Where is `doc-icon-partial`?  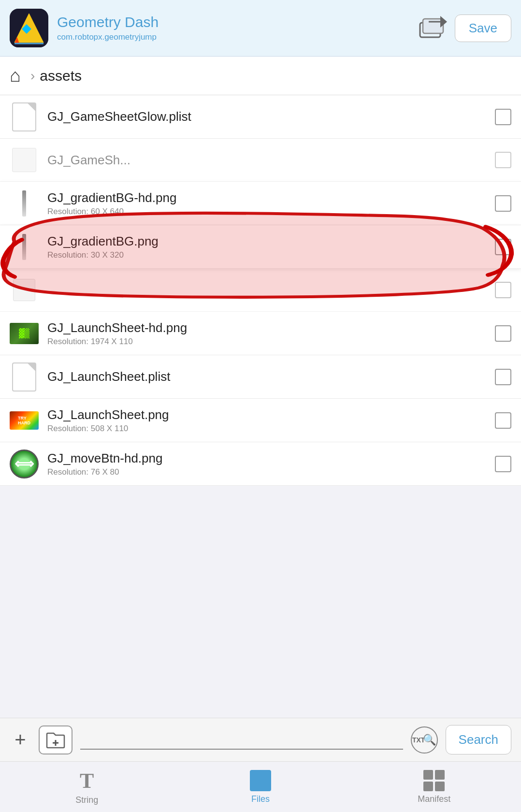 doc-icon-partial is located at coordinates (24, 290).